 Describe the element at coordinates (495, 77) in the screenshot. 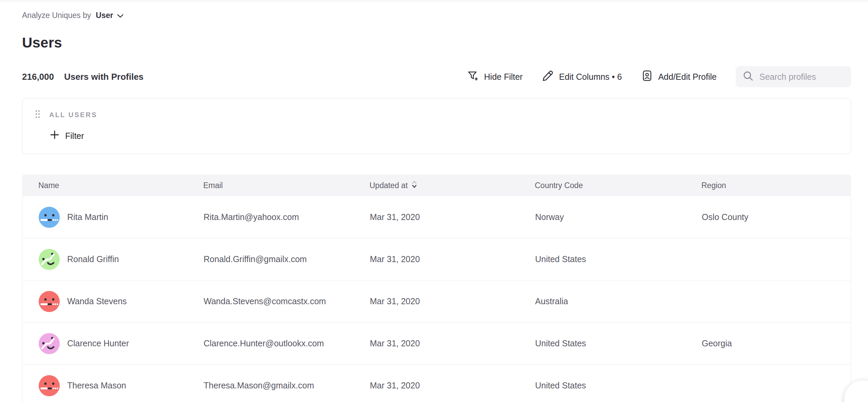

I see `hide-filter-button: Hide Filter` at that location.